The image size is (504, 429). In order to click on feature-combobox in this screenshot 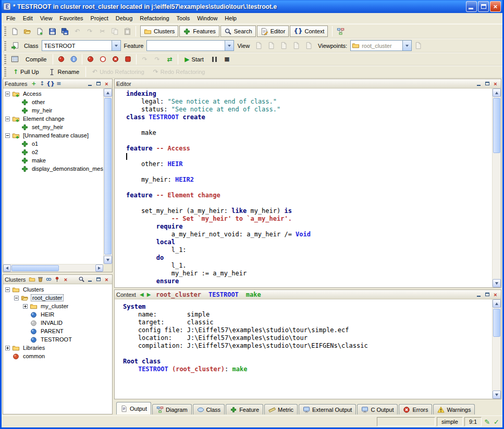, I will do `click(190, 46)`.